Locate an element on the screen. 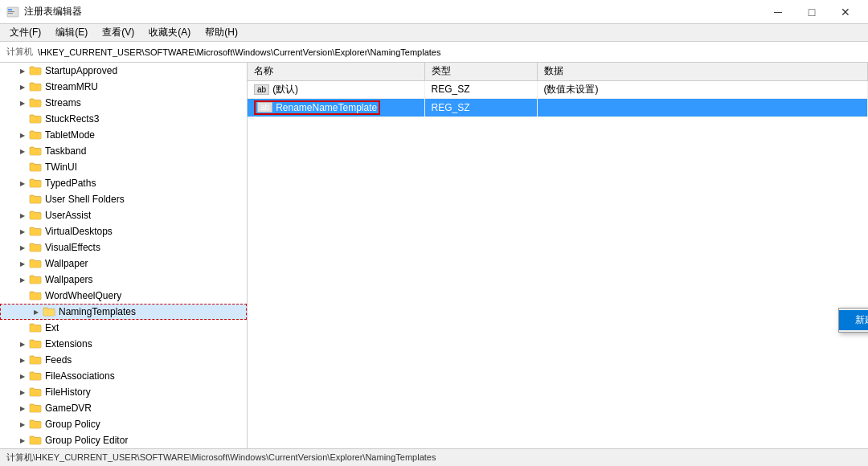 The height and width of the screenshot is (466, 868). tree-item: Wallpaper is located at coordinates (124, 264).